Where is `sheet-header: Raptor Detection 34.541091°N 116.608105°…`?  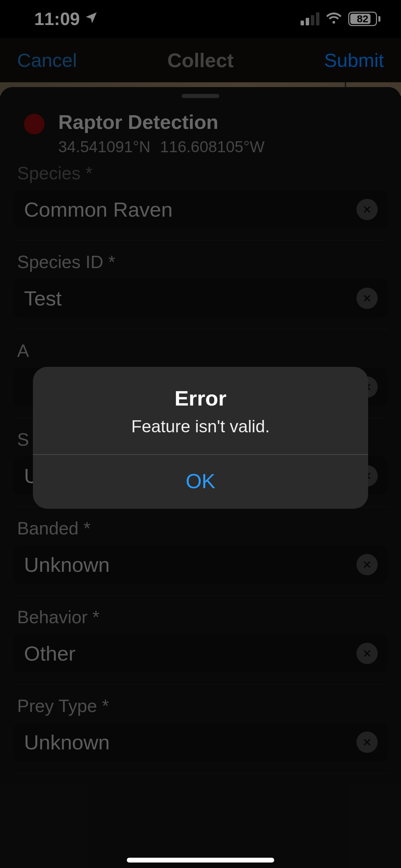 sheet-header: Raptor Detection 34.541091°N 116.608105°… is located at coordinates (200, 135).